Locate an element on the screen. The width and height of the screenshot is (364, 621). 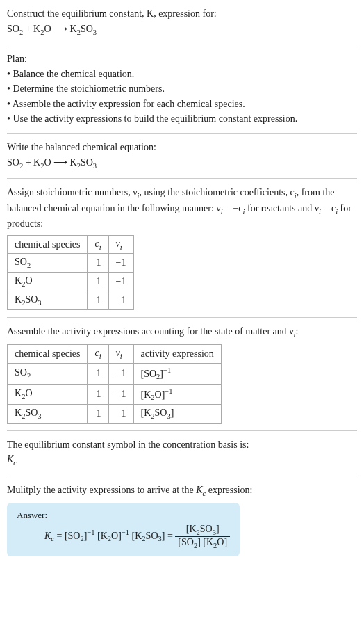
text: Mulitply the activity expressions to arr… is located at coordinates (101, 490).